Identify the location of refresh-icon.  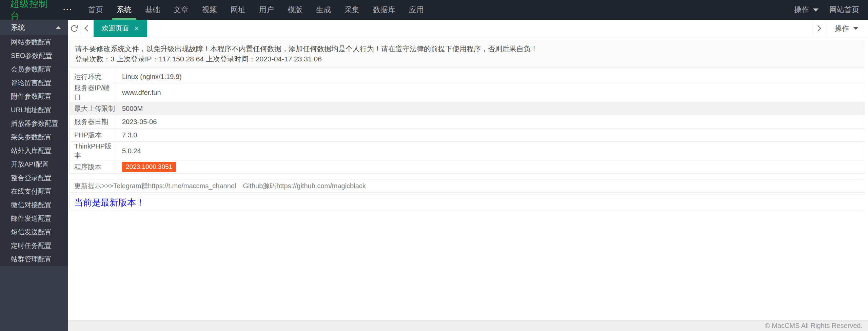
(74, 28).